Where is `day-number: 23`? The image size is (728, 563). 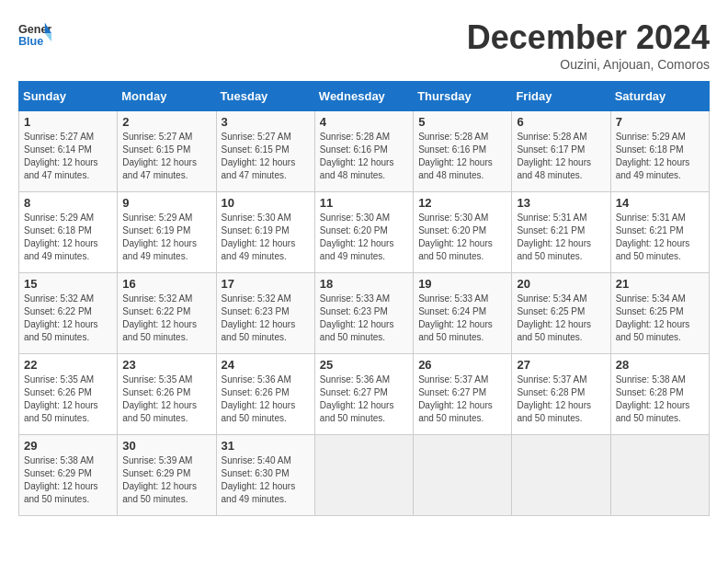 day-number: 23 is located at coordinates (166, 364).